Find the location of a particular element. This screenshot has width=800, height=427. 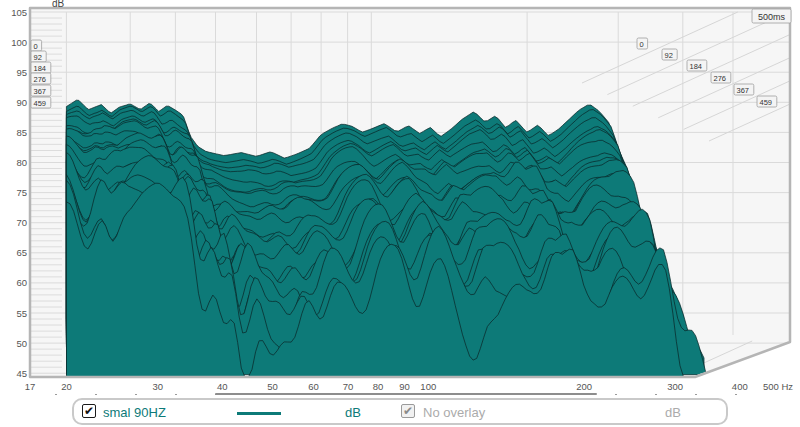

time-slice-label-right: 276 is located at coordinates (720, 78).